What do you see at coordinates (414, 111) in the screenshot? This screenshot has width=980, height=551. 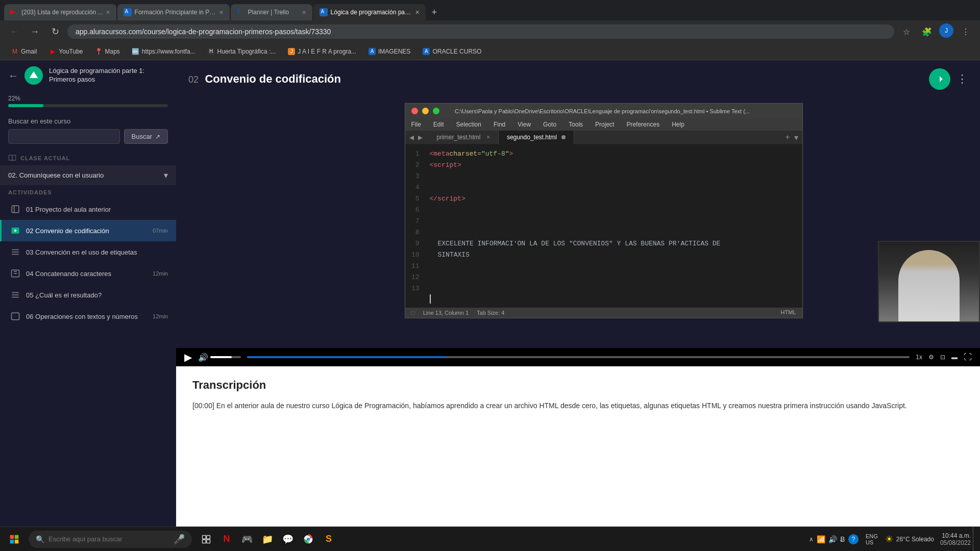 I see `window-close-button` at bounding box center [414, 111].